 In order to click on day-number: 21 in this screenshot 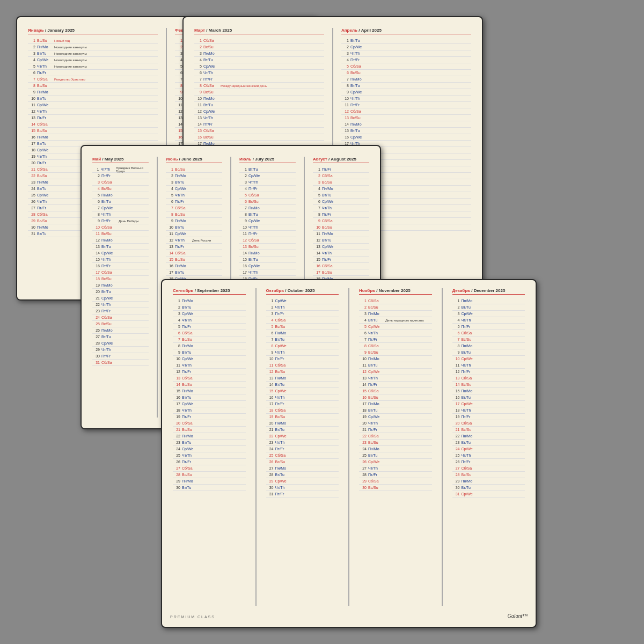, I will do `click(32, 170)`.